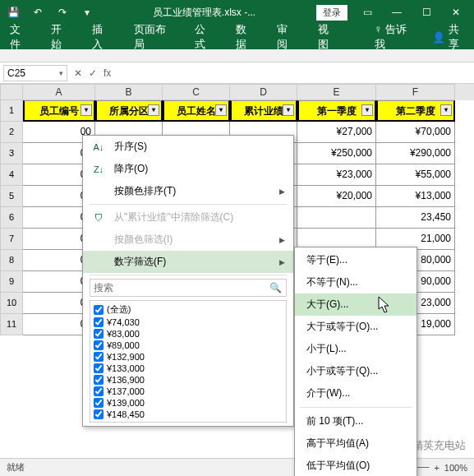  Describe the element at coordinates (188, 146) in the screenshot. I see `sort-asc-item: A↓升序(S)` at that location.